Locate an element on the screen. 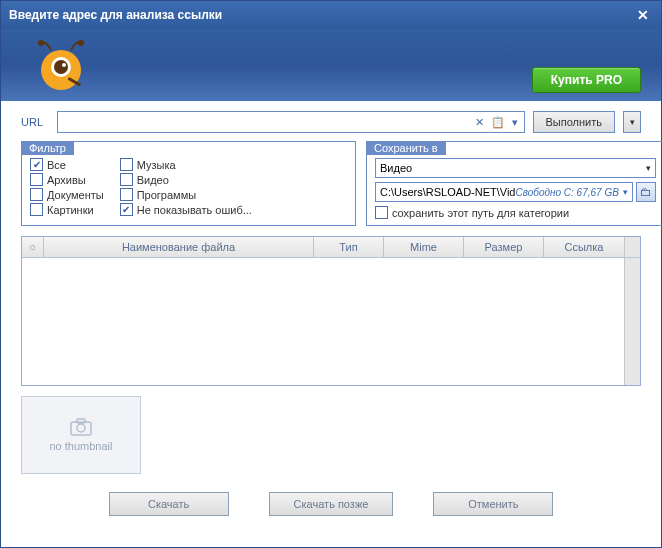  col-select: ○ is located at coordinates (33, 247).